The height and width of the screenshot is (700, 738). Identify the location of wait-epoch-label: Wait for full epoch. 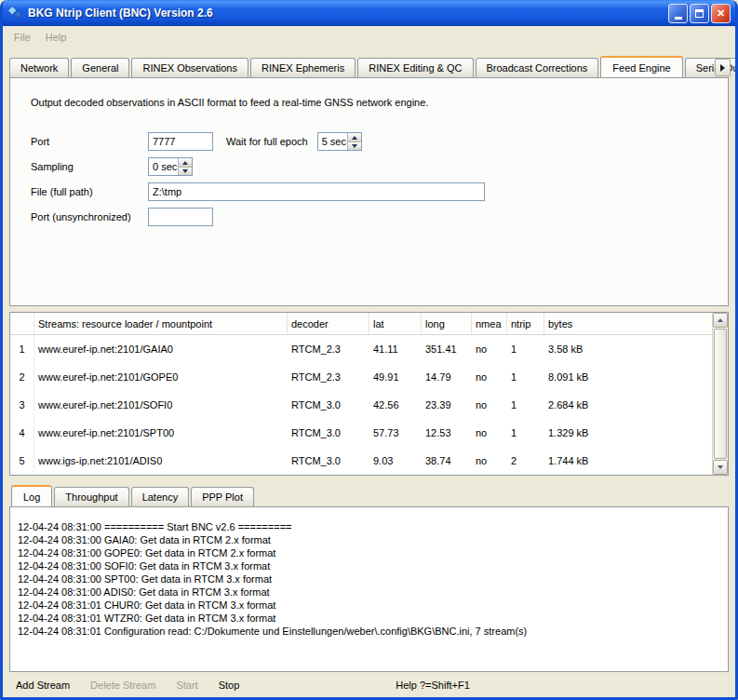
(267, 141).